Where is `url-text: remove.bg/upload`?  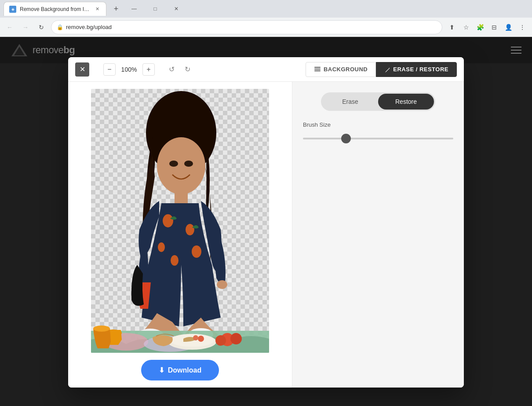 url-text: remove.bg/upload is located at coordinates (251, 27).